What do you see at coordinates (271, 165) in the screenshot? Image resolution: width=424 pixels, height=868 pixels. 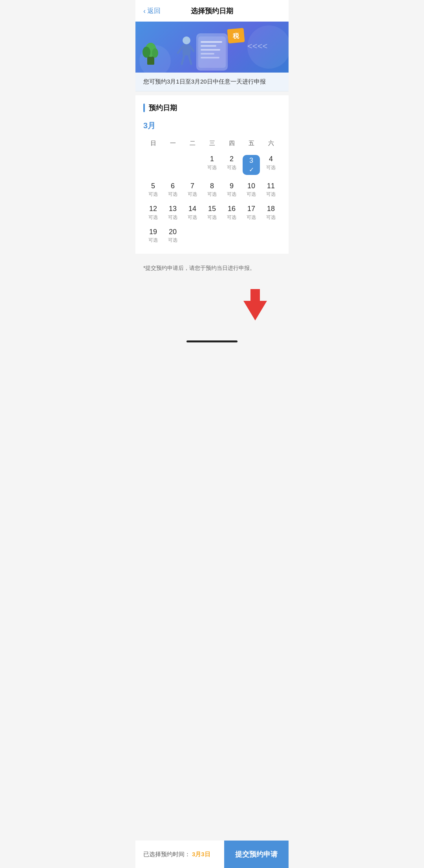 I see `calendar-day-4: 4 可选` at bounding box center [271, 165].